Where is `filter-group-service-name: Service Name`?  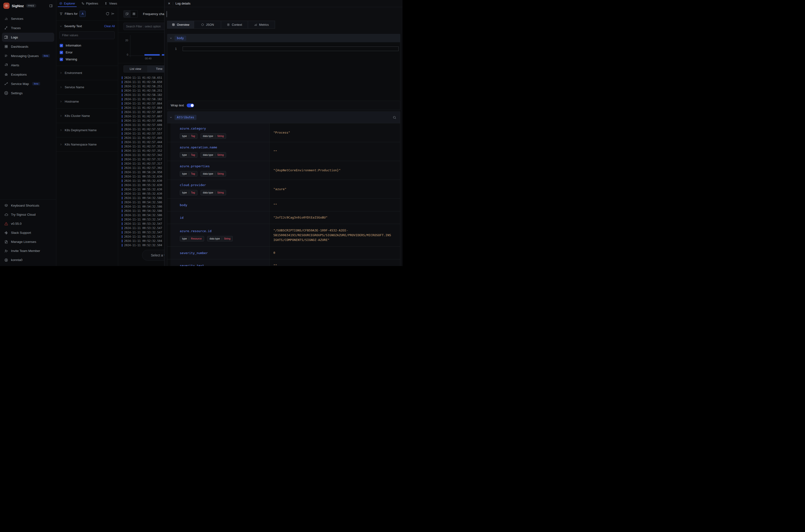
filter-group-service-name: Service Name is located at coordinates (87, 87).